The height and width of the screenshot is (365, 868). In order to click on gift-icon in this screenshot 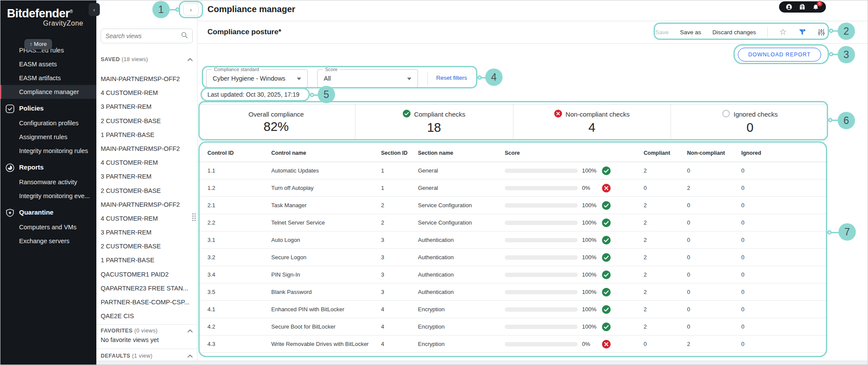, I will do `click(802, 7)`.